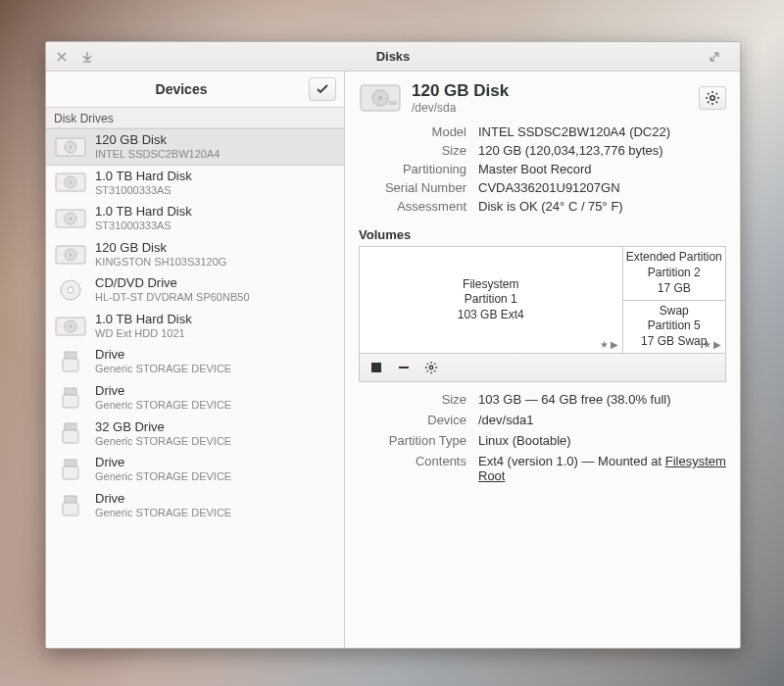 This screenshot has height=686, width=784. I want to click on disk-menu-button, so click(712, 98).